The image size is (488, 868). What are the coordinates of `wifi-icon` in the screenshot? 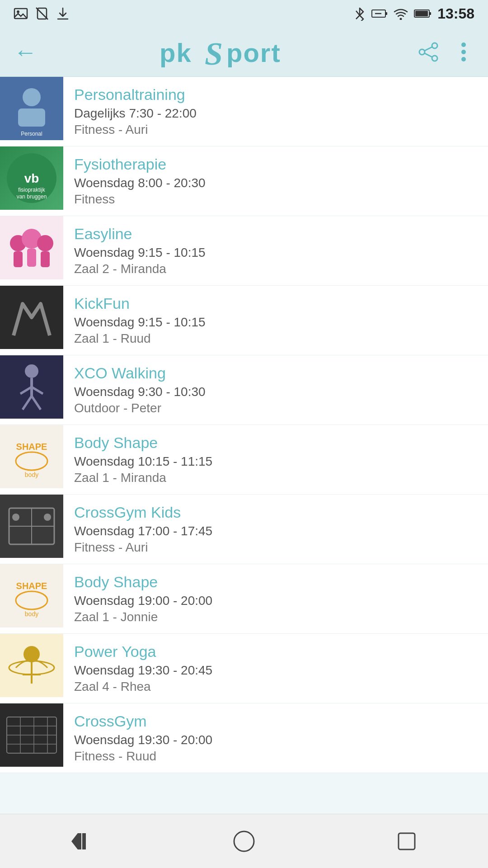 It's located at (401, 14).